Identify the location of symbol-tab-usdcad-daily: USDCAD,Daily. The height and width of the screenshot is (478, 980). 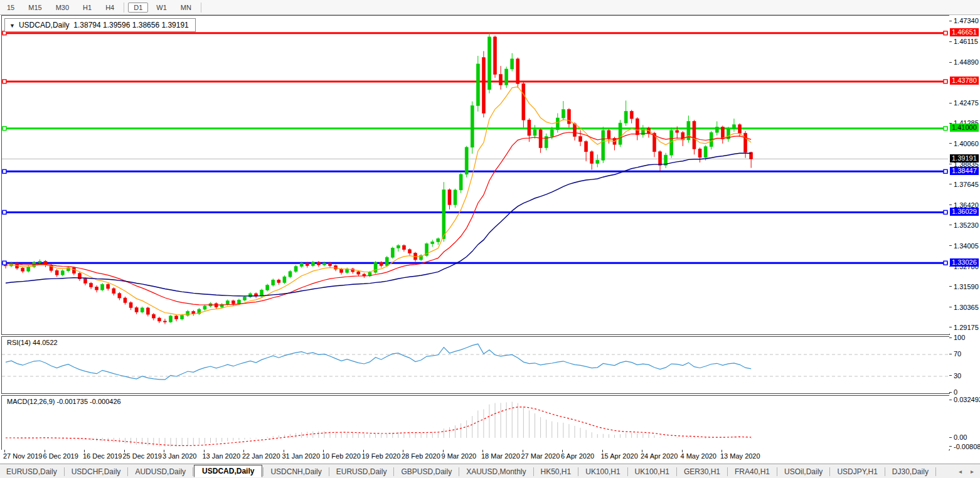
(228, 471).